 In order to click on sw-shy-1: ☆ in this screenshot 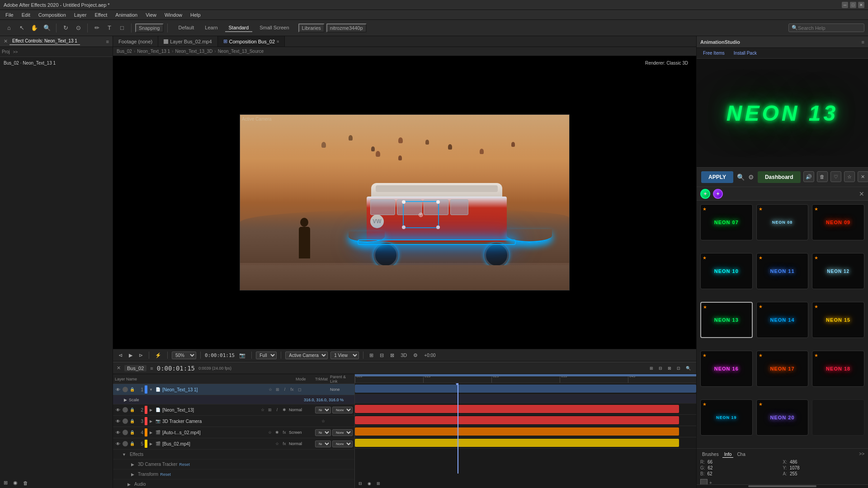, I will do `click(270, 389)`.